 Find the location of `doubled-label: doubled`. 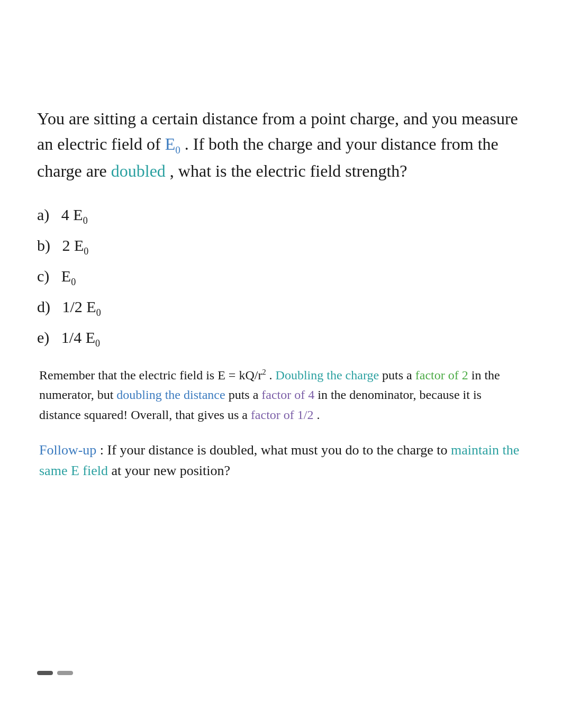

doubled-label: doubled is located at coordinates (139, 171).